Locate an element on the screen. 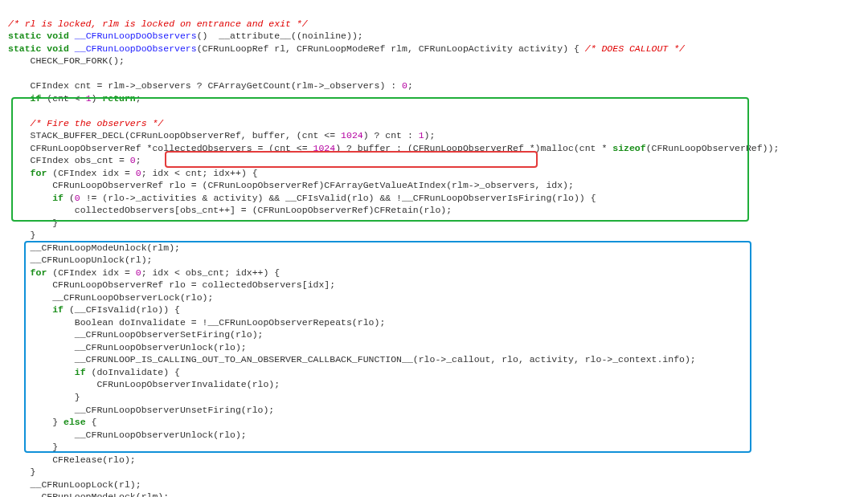  code: (cnt < is located at coordinates (63, 98).